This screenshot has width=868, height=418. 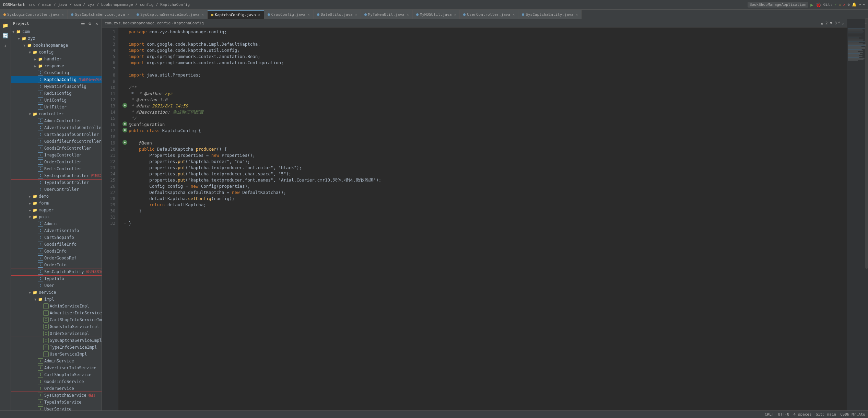 What do you see at coordinates (839, 23) in the screenshot?
I see `expand-btn: ⌃` at bounding box center [839, 23].